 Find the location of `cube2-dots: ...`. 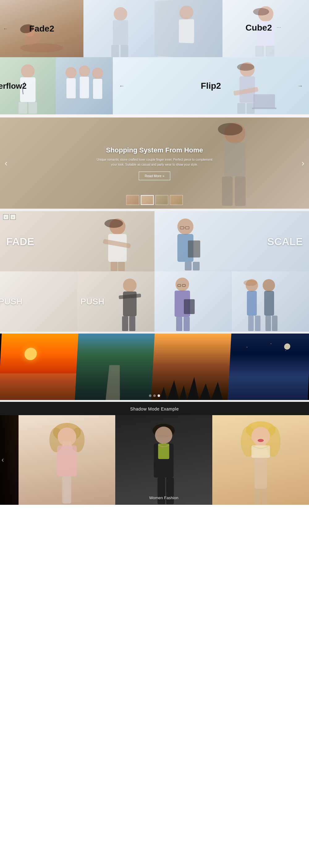

cube2-dots: ... is located at coordinates (279, 26).